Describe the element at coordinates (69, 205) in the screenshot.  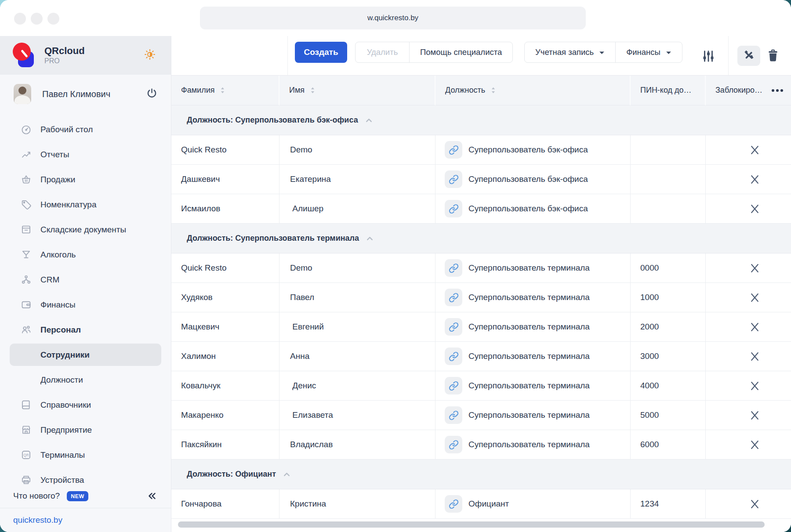
I see `sidebar-item-label: Номенклатура` at that location.